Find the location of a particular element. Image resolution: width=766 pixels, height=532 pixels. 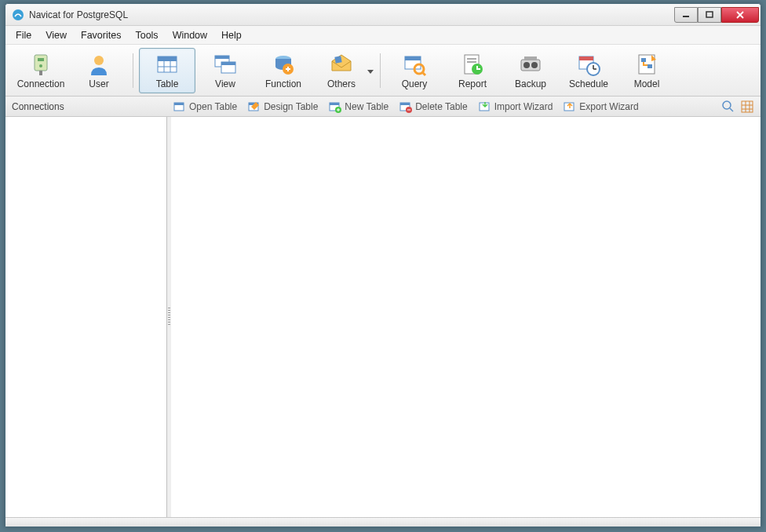

report-icon is located at coordinates (472, 64).